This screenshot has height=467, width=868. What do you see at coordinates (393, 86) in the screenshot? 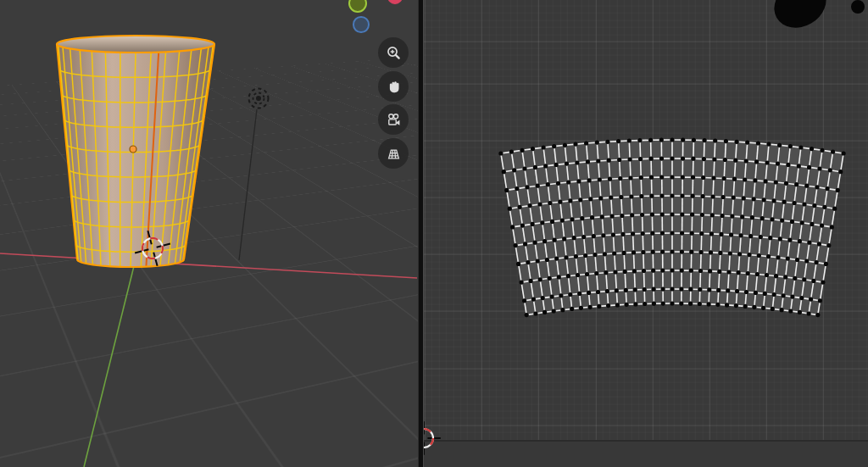
I see `hand-icon` at bounding box center [393, 86].